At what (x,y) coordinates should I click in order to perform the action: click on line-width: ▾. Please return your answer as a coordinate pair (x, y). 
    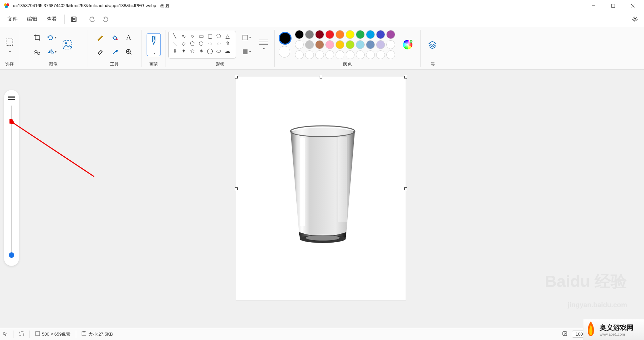
    Looking at the image, I should click on (263, 45).